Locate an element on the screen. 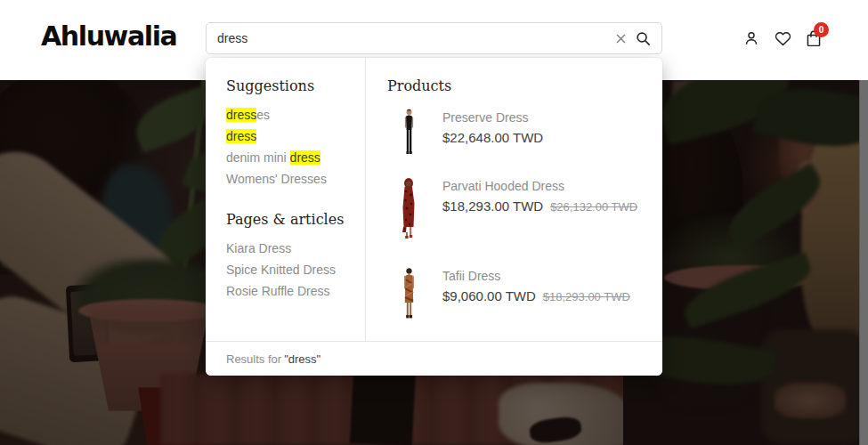 The image size is (868, 445). suggestion-item: dress is located at coordinates (289, 137).